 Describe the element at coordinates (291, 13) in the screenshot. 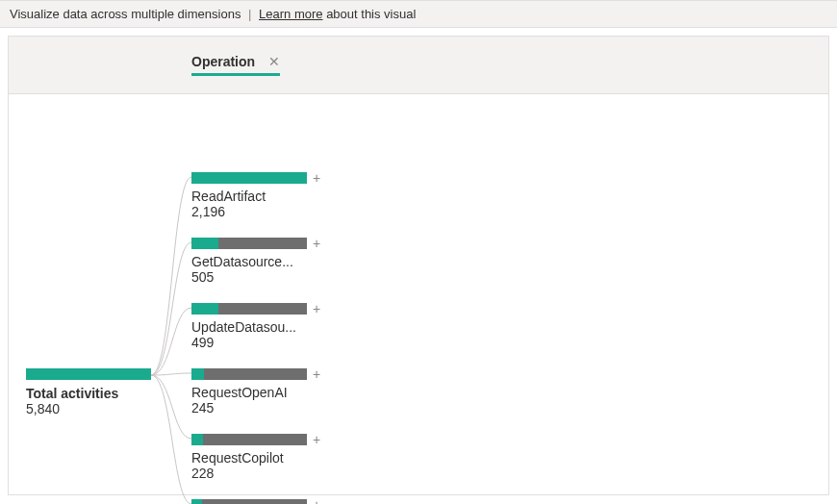

I see `learn-more-link: Learn more` at that location.